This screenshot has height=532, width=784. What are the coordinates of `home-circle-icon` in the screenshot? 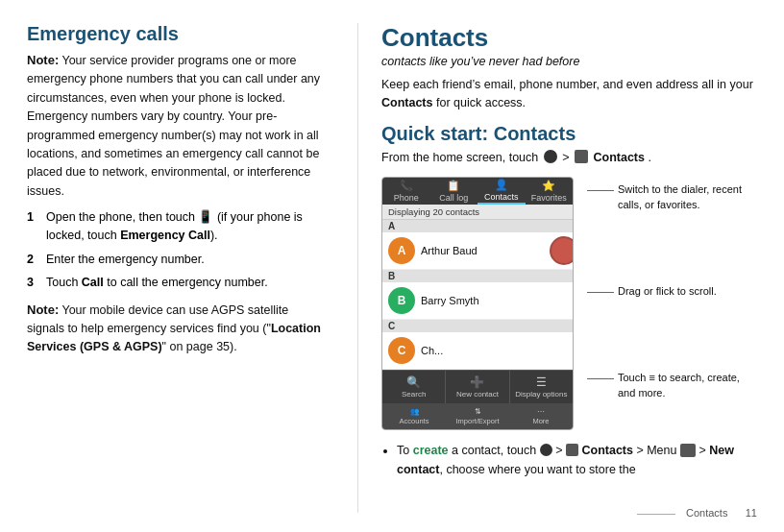 It's located at (551, 157).